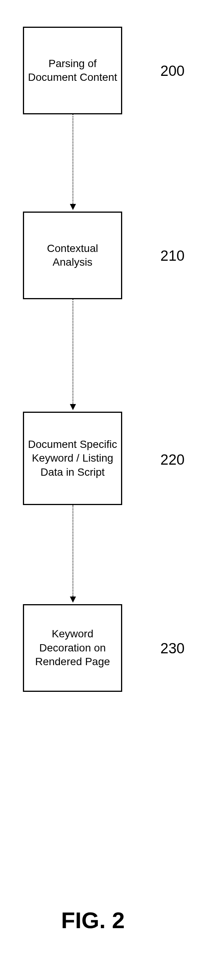 The image size is (210, 980). What do you see at coordinates (93, 920) in the screenshot?
I see `figure-label: FIG. 2` at bounding box center [93, 920].